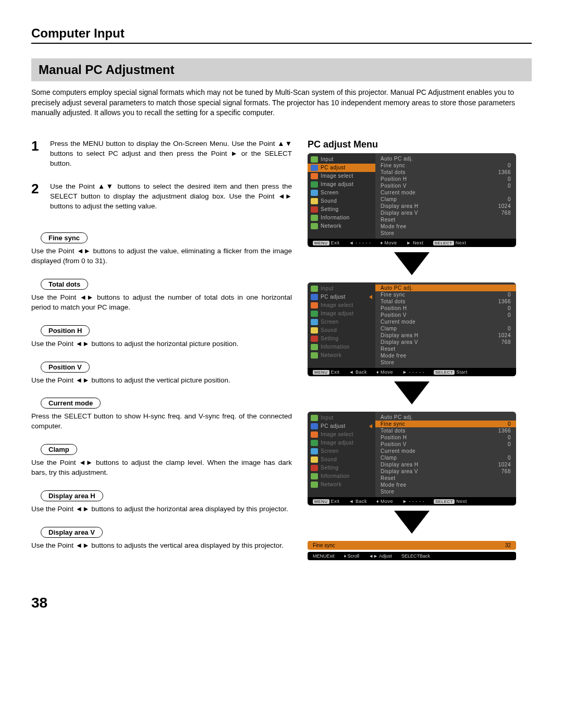 The height and width of the screenshot is (728, 563). What do you see at coordinates (162, 468) in the screenshot?
I see `param-desc: Use the Point ◄► buttons to adjust the c…` at bounding box center [162, 468].